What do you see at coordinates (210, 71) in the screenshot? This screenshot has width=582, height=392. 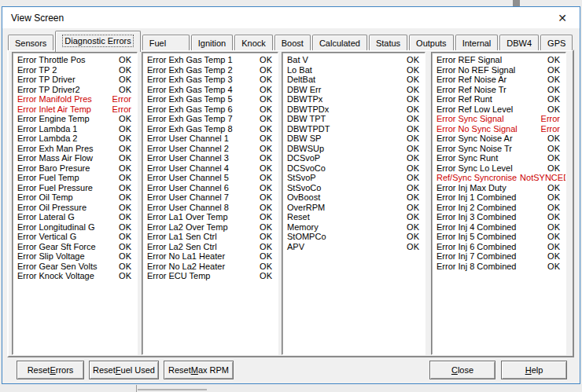 I see `error-row: Error Exh Gas Temp 2OK` at bounding box center [210, 71].